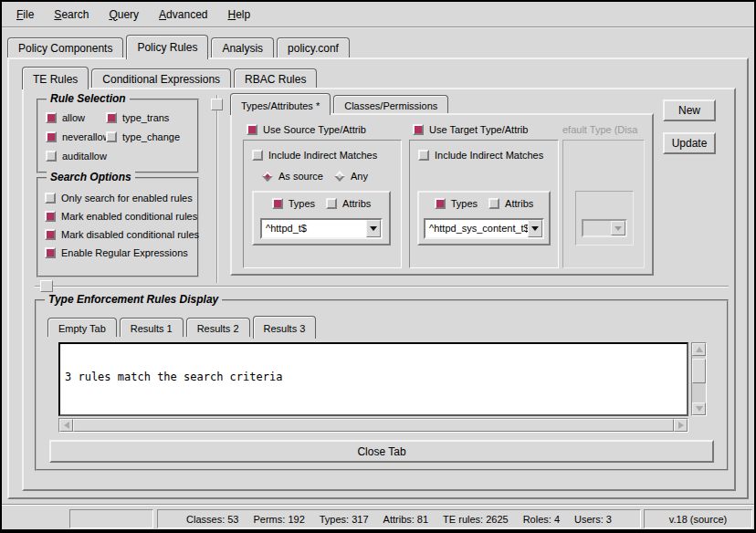  I want to click on results-vertical-scrollbar, so click(699, 380).